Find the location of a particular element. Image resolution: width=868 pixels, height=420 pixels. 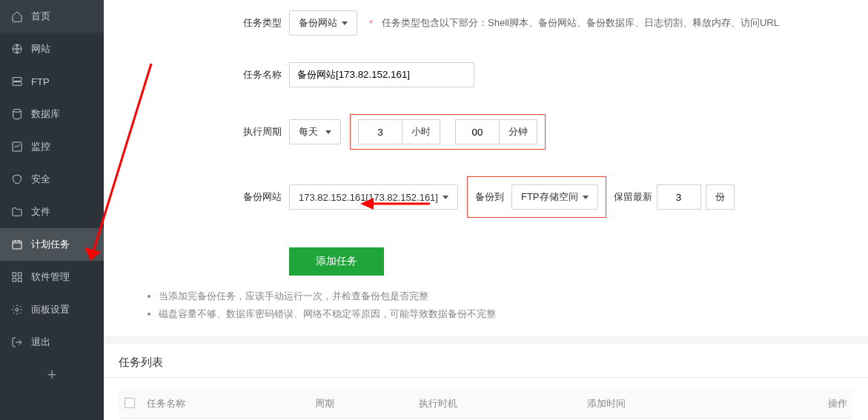

task-list-title: 任务列表 is located at coordinates (486, 361).